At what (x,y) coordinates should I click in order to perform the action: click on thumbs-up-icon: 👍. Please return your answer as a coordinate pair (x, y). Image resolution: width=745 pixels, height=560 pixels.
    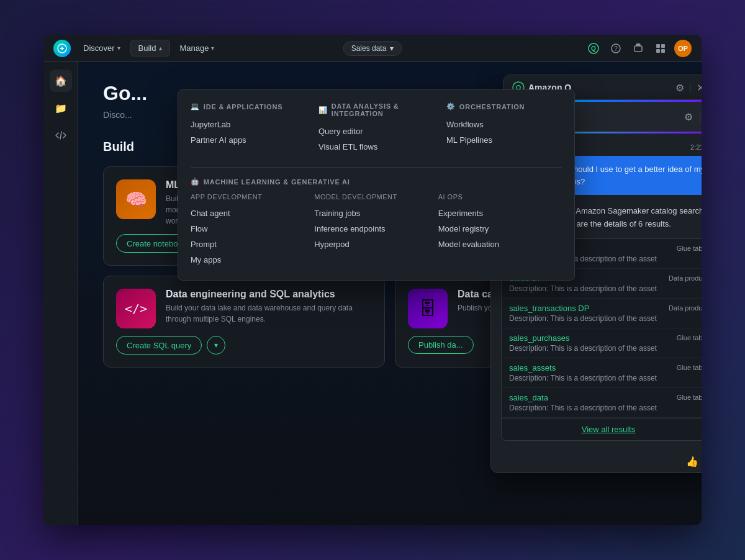
    Looking at the image, I should click on (692, 462).